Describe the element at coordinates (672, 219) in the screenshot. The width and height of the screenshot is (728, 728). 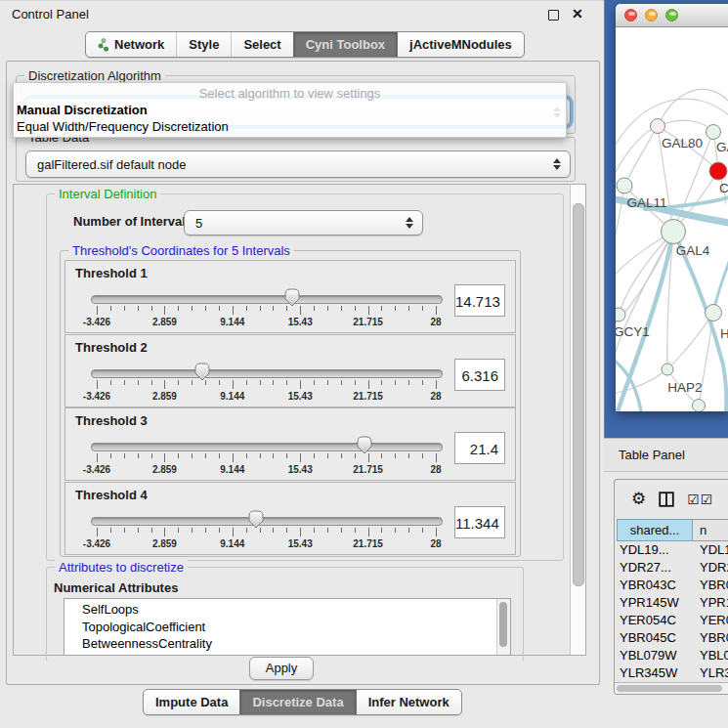
I see `network-canvas: GAL80GACGAL11GAL4GCY1HHAP2` at that location.